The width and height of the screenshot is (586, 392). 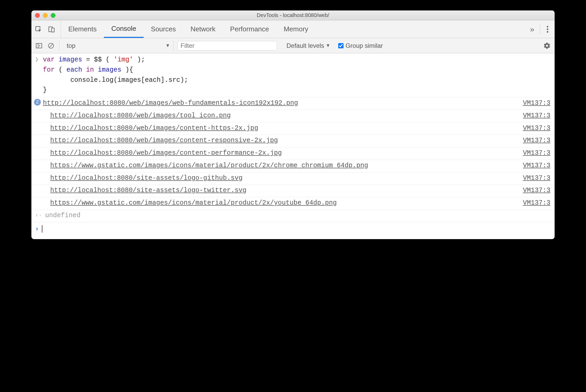 I want to click on console-sidebar-toggle-icon, so click(x=39, y=46).